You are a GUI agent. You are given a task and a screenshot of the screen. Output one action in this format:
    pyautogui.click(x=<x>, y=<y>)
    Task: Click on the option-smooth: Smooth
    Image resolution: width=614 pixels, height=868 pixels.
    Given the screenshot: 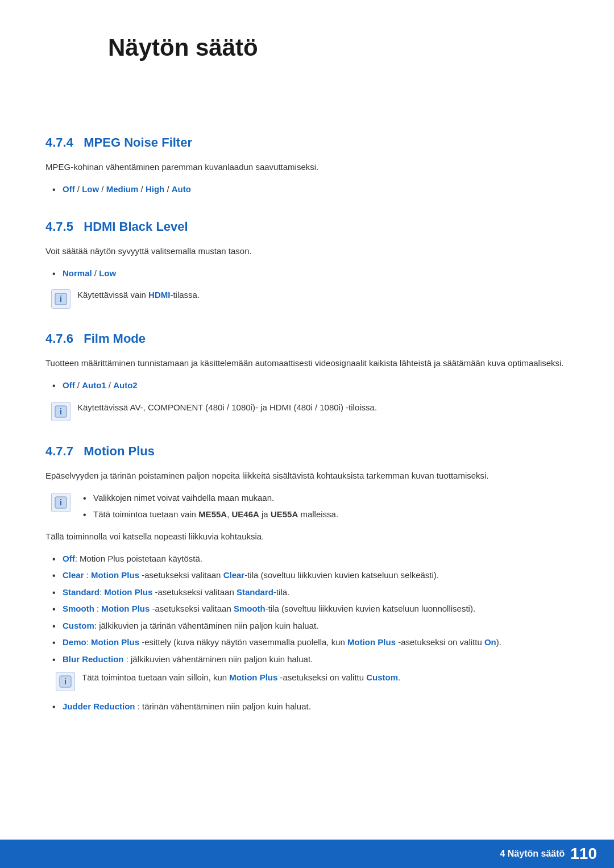 What is the action you would take?
    pyautogui.click(x=78, y=608)
    